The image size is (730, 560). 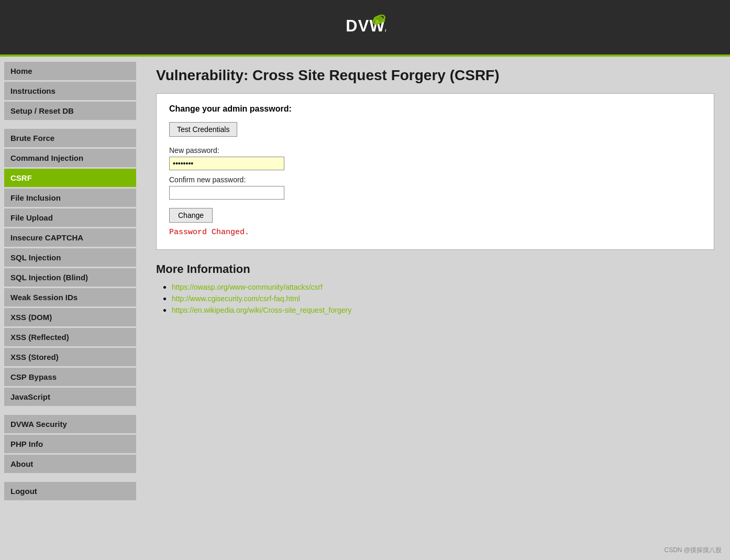 I want to click on confirm-password-label: Confirm new password:, so click(x=435, y=180).